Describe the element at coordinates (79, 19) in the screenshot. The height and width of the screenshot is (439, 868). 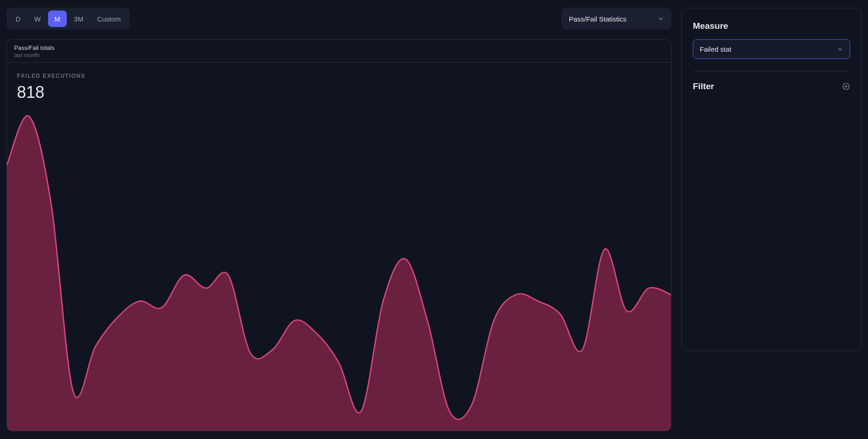
I see `tab-3month: 3M` at that location.